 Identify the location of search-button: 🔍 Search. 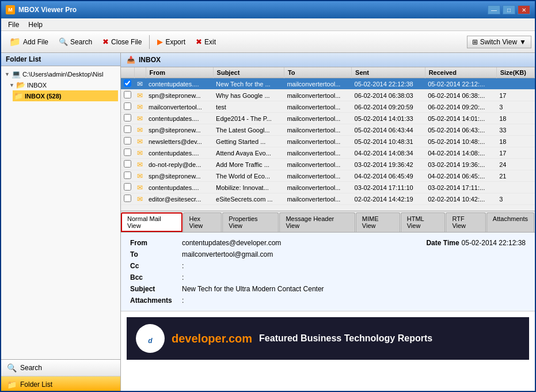
(75, 41).